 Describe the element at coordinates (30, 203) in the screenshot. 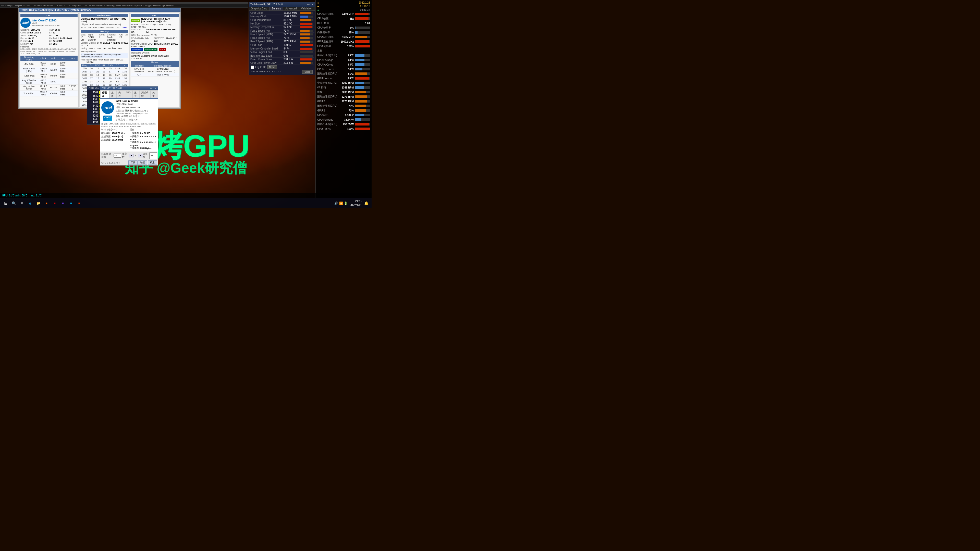

I see `edge-button: e` at that location.